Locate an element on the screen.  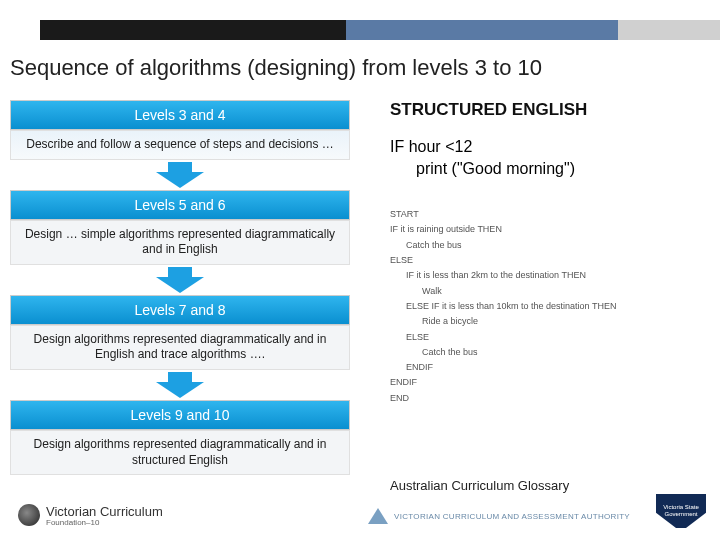
code-line: ELSE IF it is less than 10km to the dest… is located at coordinates (558, 306).